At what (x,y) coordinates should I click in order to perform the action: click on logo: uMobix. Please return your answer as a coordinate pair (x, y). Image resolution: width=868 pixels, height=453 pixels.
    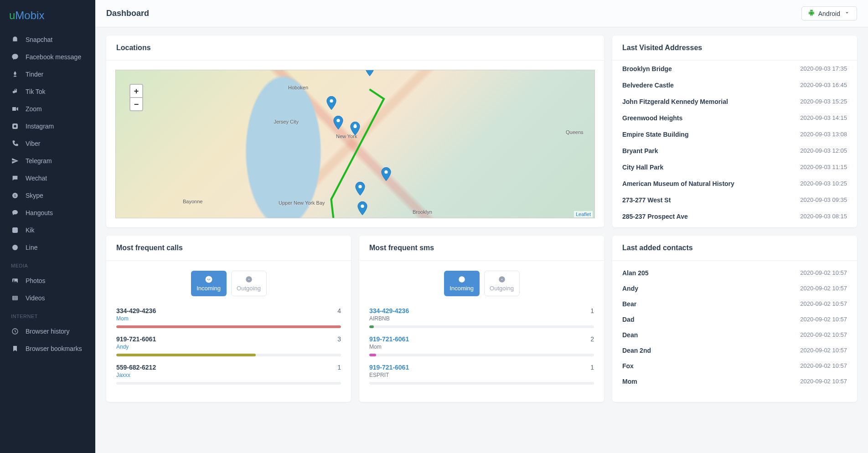
    Looking at the image, I should click on (47, 20).